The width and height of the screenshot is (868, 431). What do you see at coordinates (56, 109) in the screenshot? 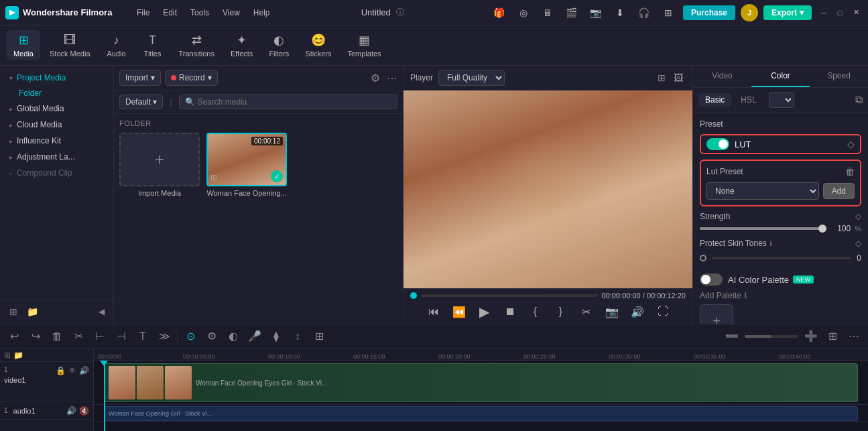
I see `sidebar-item-global-media: ▸ Global Media` at bounding box center [56, 109].